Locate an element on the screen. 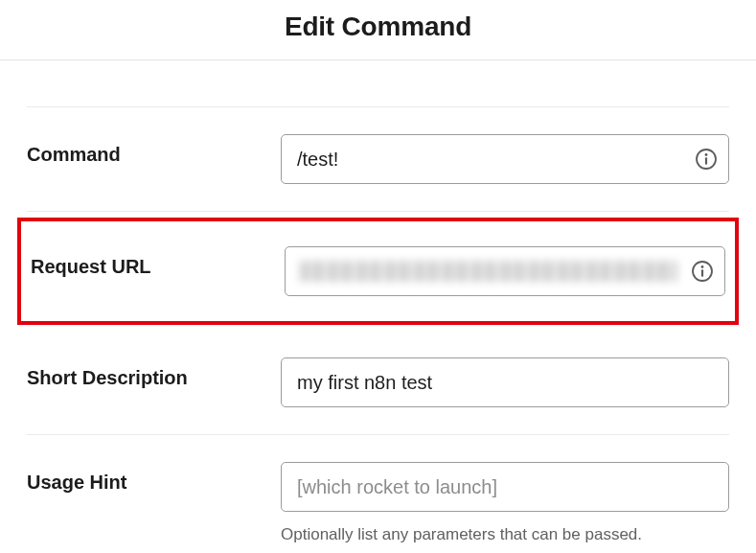  label-request-url: Request URL is located at coordinates (157, 263).